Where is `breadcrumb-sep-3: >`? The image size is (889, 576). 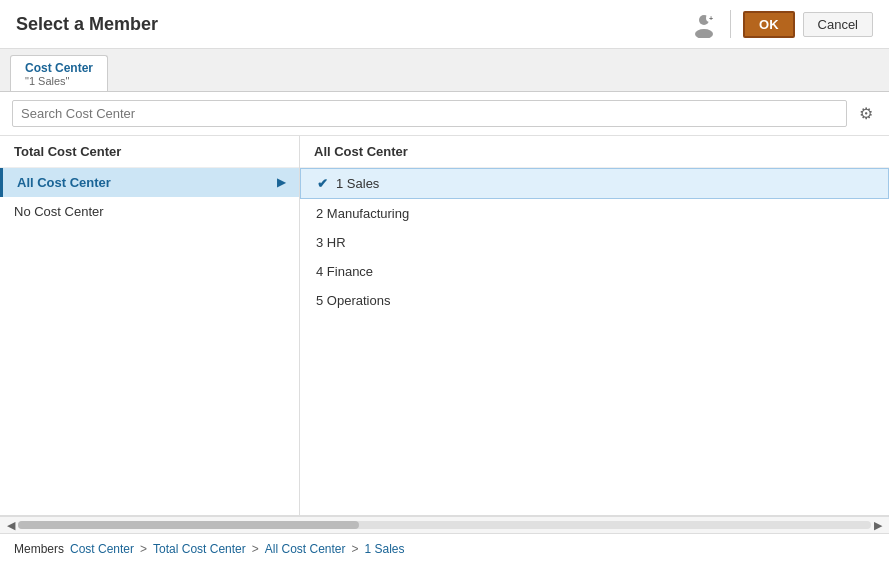
breadcrumb-sep-3: > is located at coordinates (356, 549).